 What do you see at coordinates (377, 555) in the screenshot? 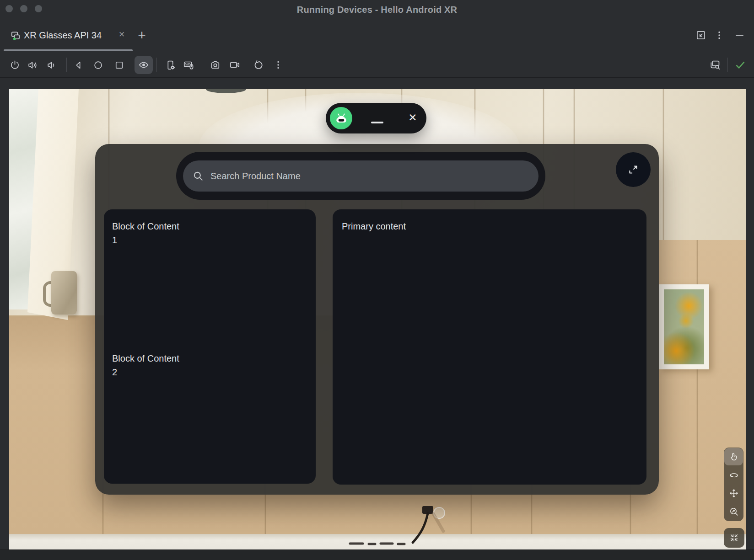
I see `ide-bottom-strip` at bounding box center [377, 555].